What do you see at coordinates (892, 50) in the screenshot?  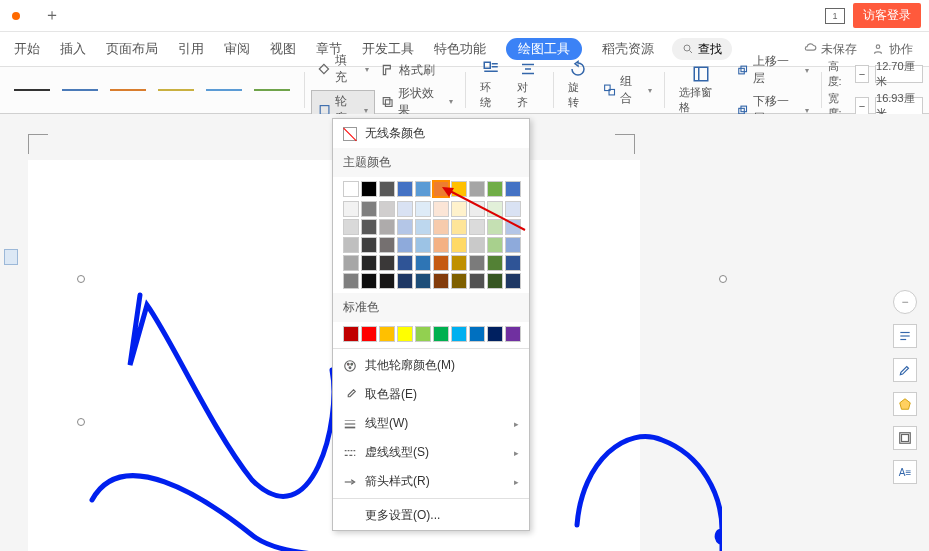 I see `collab-button: 协作` at bounding box center [892, 50].